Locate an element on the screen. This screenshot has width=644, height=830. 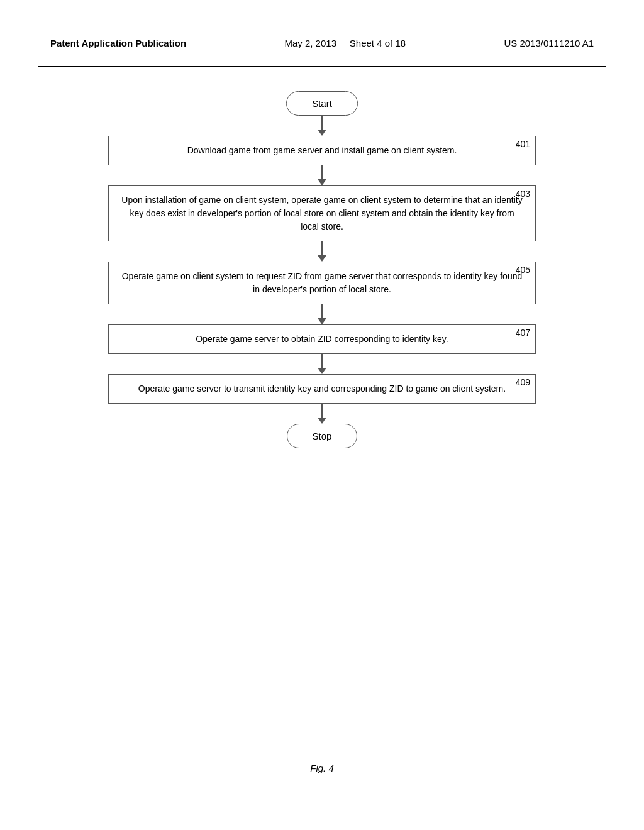
stop-label: Stop is located at coordinates (322, 436).